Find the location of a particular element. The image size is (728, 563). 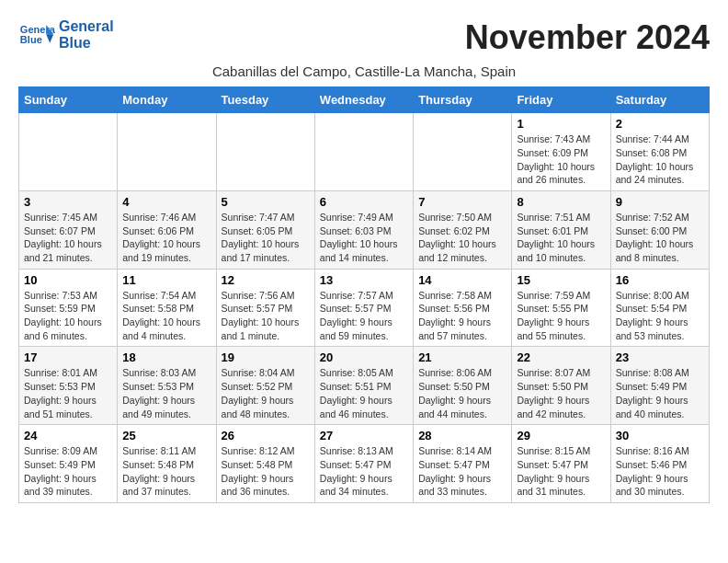

day-info: Sunrise: 7:52 AM Sunset: 6:00 PM Dayligh… is located at coordinates (660, 237).